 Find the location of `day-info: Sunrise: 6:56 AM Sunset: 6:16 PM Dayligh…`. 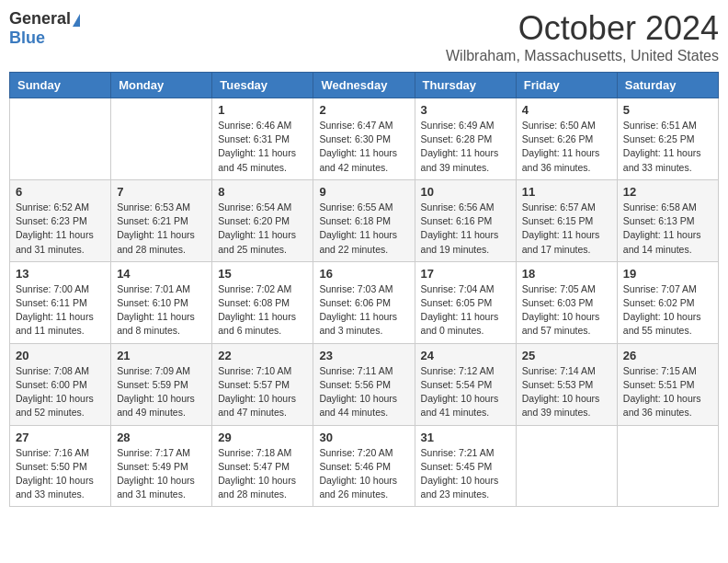

day-info: Sunrise: 6:56 AM Sunset: 6:16 PM Dayligh… is located at coordinates (465, 228).